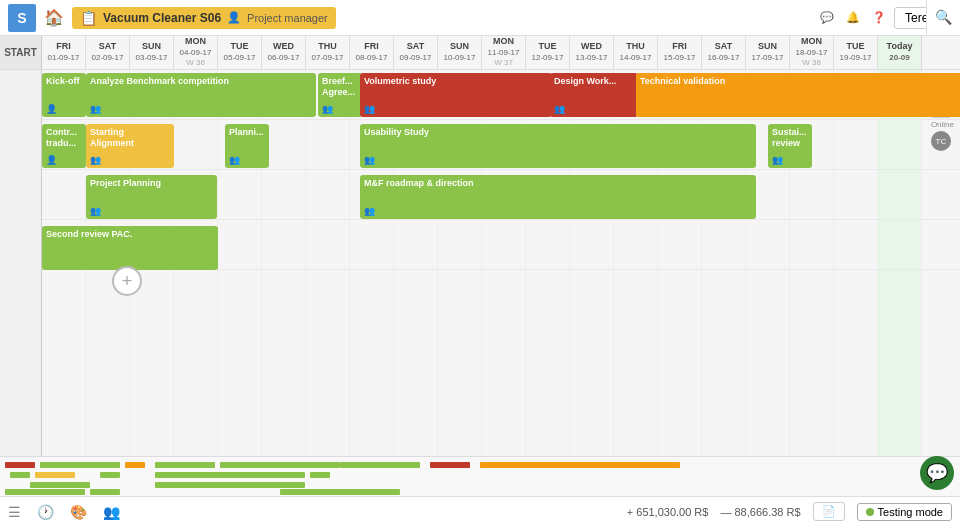  Describe the element at coordinates (636, 244) in the screenshot. I see `gantt-cell-r3-c13` at that location.